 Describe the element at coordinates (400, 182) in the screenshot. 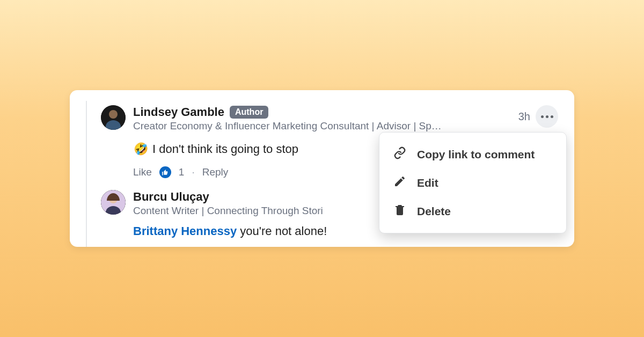

I see `pencil-icon` at that location.